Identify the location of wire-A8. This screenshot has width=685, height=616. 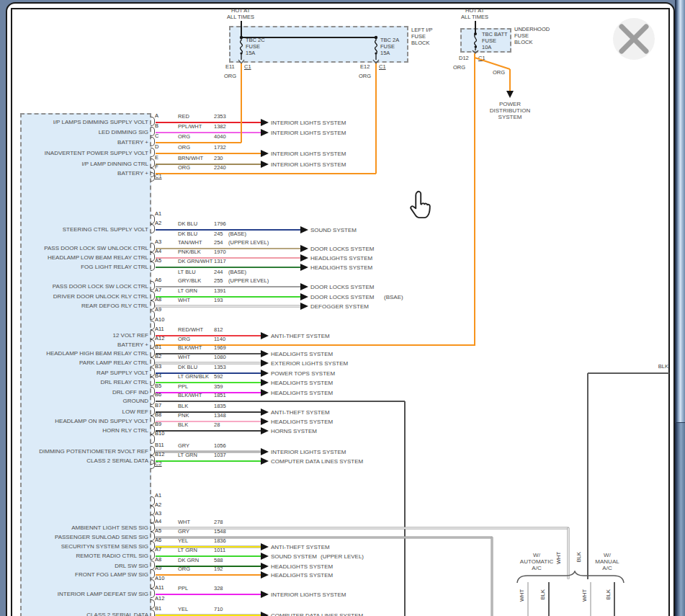
(208, 566).